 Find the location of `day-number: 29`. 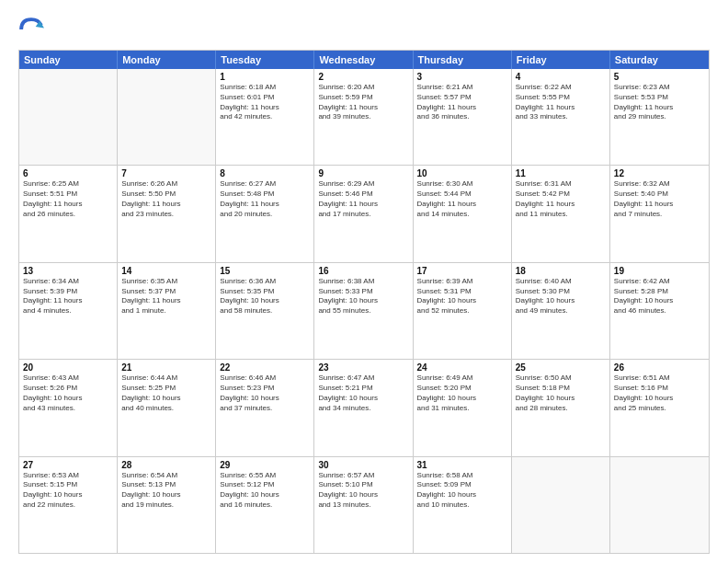

day-number: 29 is located at coordinates (265, 465).